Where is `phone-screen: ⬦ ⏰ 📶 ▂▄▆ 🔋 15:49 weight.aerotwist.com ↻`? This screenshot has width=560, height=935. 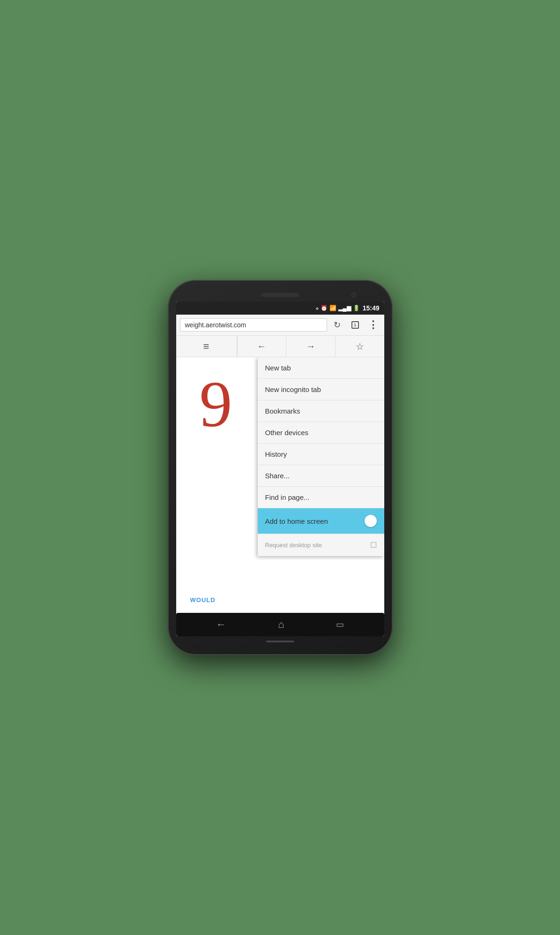 phone-screen: ⬦ ⏰ 📶 ▂▄▆ 🔋 15:49 weight.aerotwist.com ↻ is located at coordinates (280, 469).